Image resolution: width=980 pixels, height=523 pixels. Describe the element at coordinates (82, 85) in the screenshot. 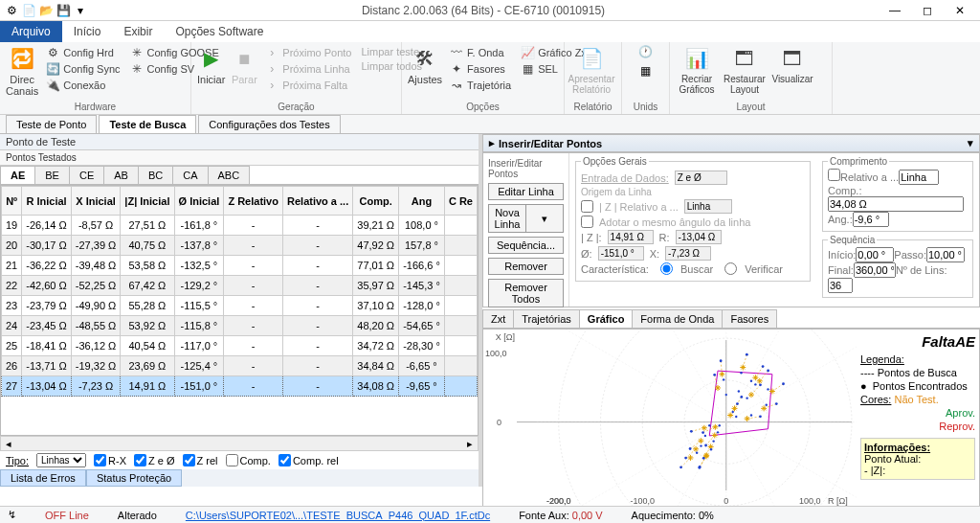

I see `conexao: 🔌Conexão` at that location.